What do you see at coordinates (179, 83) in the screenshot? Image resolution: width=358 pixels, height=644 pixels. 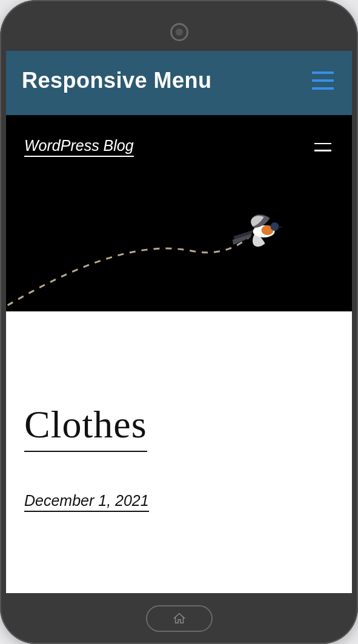 I see `responsive-menu-header: Responsive Menu` at bounding box center [179, 83].